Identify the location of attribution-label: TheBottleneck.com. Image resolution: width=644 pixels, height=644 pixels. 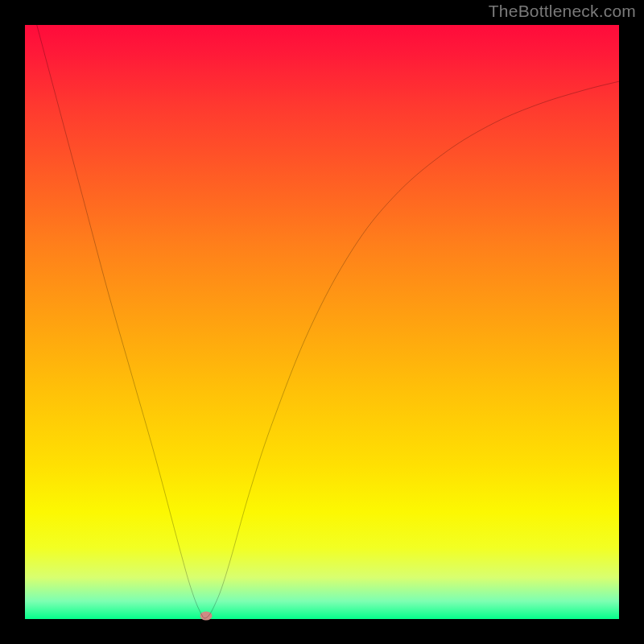
(562, 11).